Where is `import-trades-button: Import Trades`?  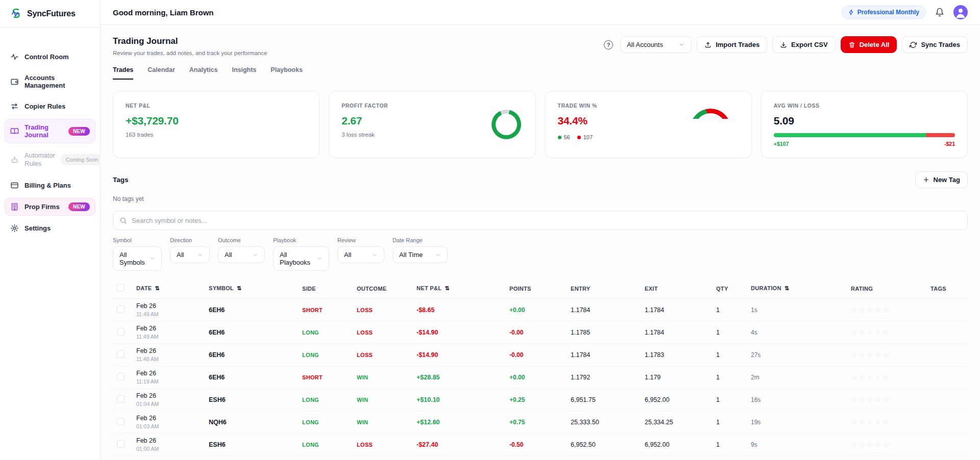
import-trades-button: Import Trades is located at coordinates (732, 45).